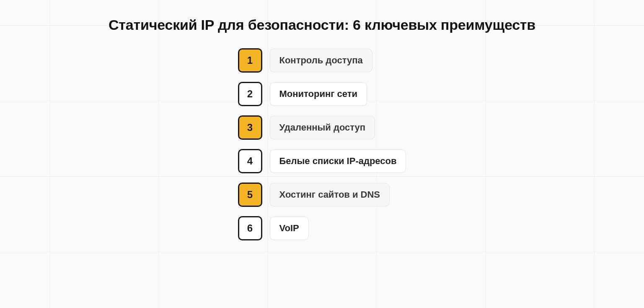 Image resolution: width=644 pixels, height=308 pixels. What do you see at coordinates (318, 94) in the screenshot?
I see `item-label-card: Мониторинг сети` at bounding box center [318, 94].